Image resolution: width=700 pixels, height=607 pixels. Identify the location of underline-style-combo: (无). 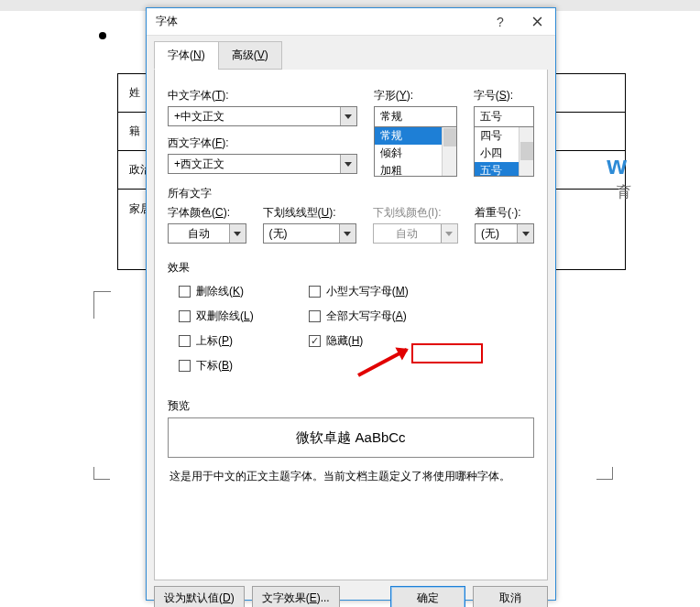
(310, 233).